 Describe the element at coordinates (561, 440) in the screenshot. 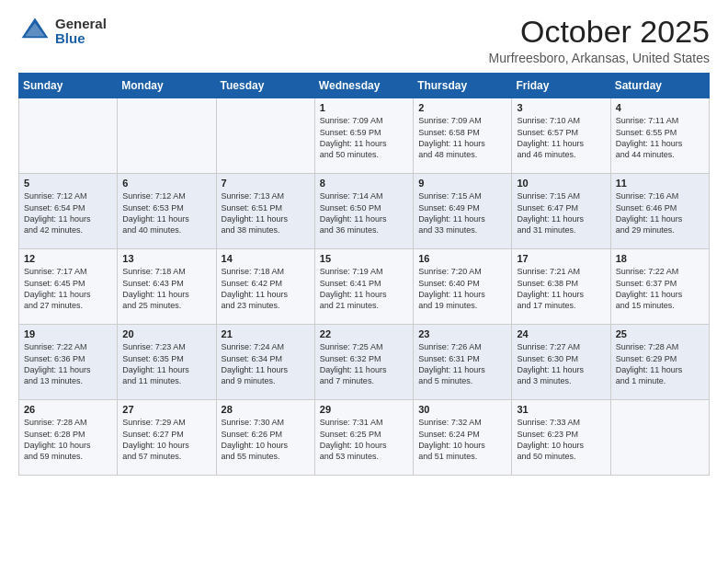

I see `day-info: Sunrise: 7:33 AM Sunset: 6:23 PM Dayligh…` at that location.